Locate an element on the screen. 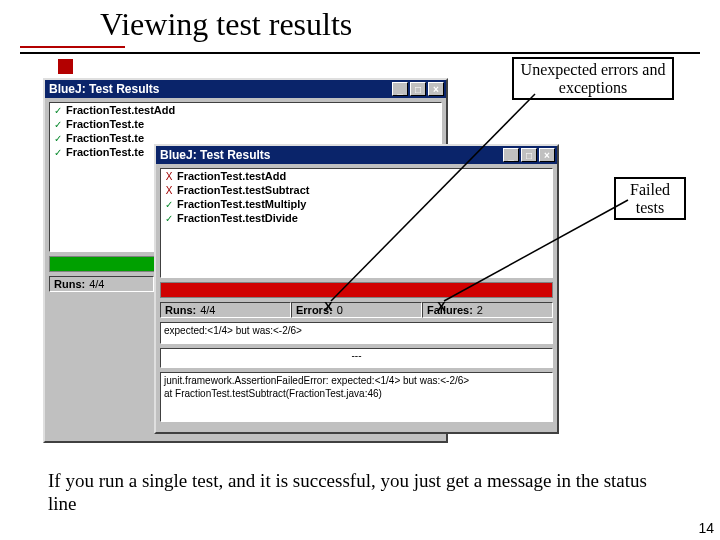 The height and width of the screenshot is (540, 720). overlay-x-errors: X is located at coordinates (330, 305).